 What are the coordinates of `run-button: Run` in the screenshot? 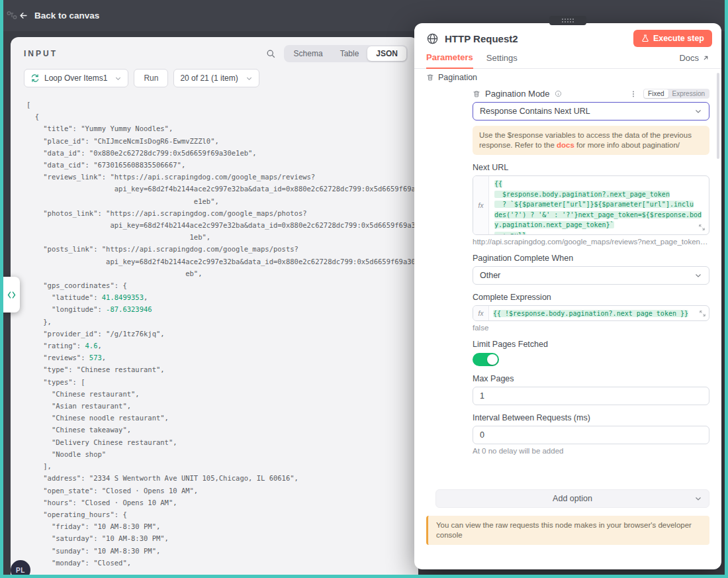 It's located at (151, 78).